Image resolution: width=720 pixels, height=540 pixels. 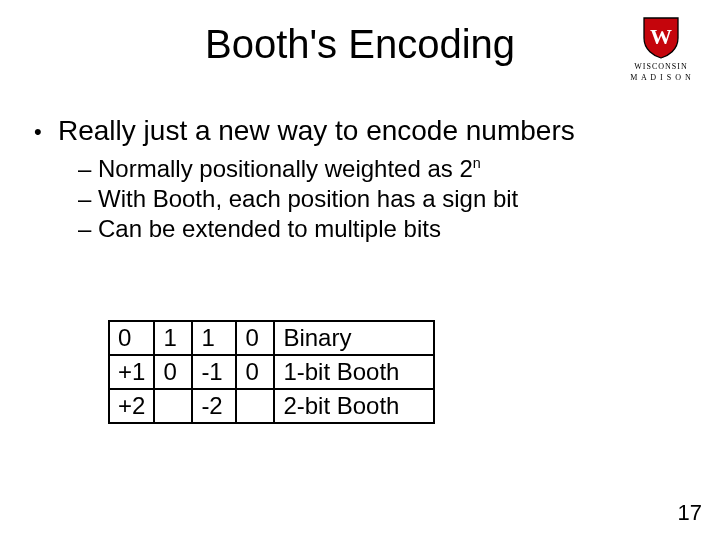 What do you see at coordinates (132, 406) in the screenshot?
I see `cell: +2` at bounding box center [132, 406].